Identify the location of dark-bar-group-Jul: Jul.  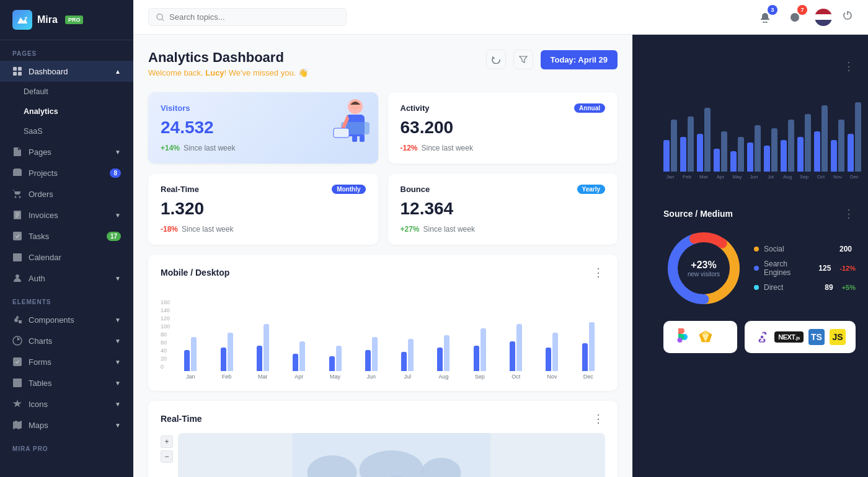
(771, 154).